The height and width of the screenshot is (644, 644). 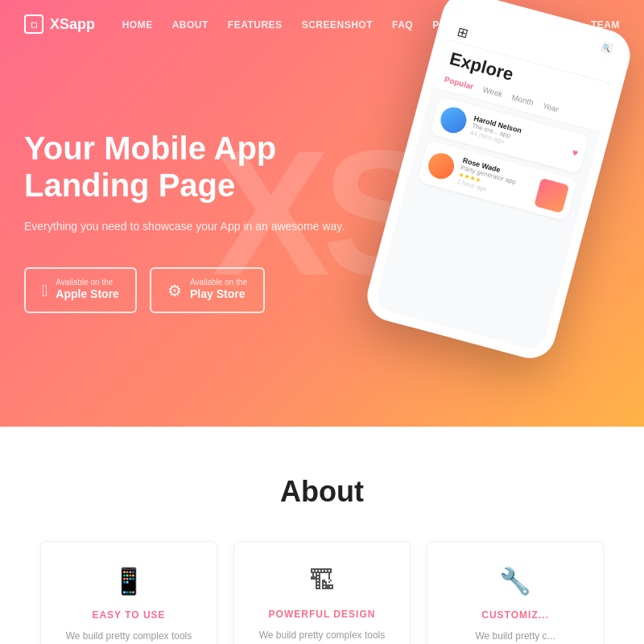 What do you see at coordinates (515, 615) in the screenshot?
I see `about-card-customize-title: CUSTOMIZ...` at bounding box center [515, 615].